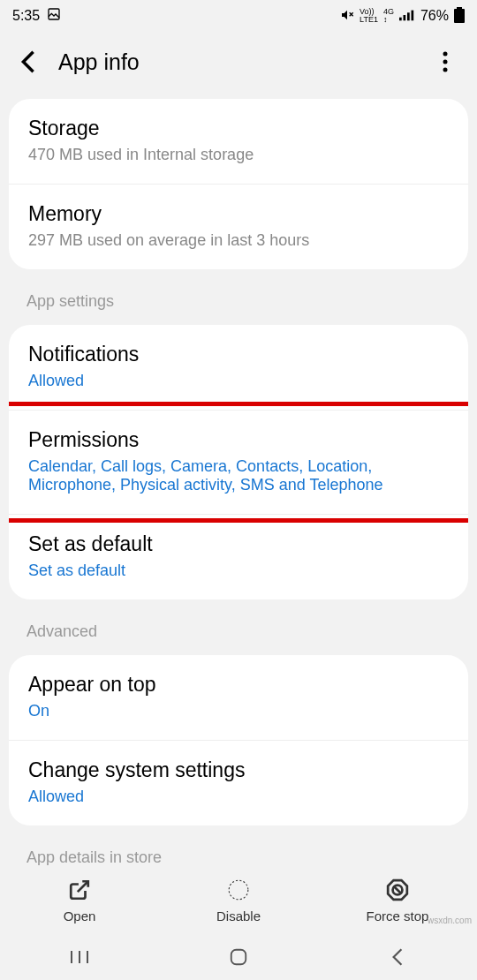 Image resolution: width=477 pixels, height=980 pixels. Describe the element at coordinates (238, 297) in the screenshot. I see `app-settings-header: App settings` at that location.